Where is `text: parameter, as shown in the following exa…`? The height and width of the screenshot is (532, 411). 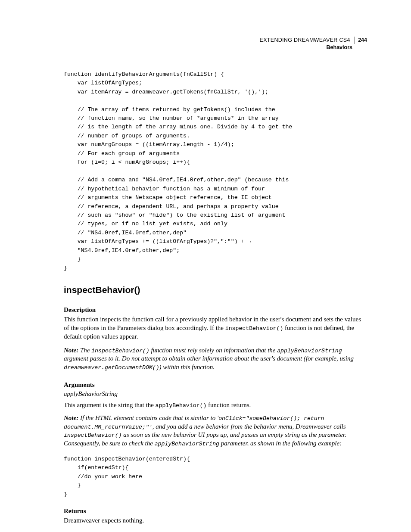
text: parameter, as shown in the following exa… is located at coordinates (280, 443).